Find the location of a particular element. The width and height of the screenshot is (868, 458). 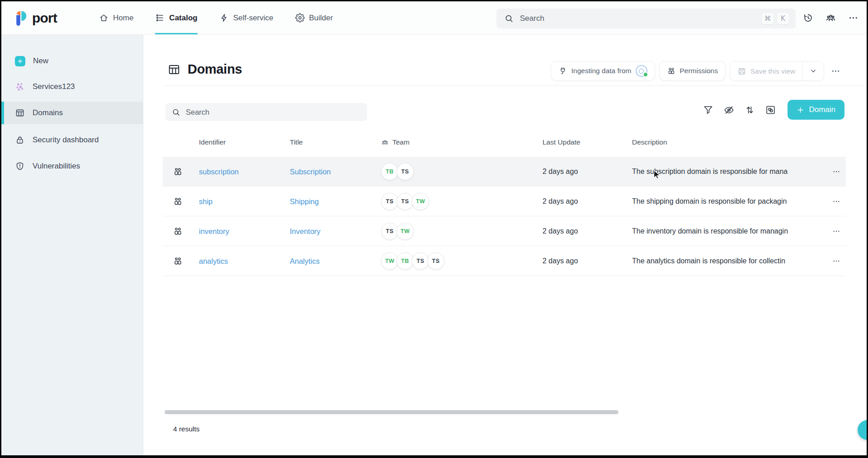

nav-item-self-service: Self-service is located at coordinates (246, 18).